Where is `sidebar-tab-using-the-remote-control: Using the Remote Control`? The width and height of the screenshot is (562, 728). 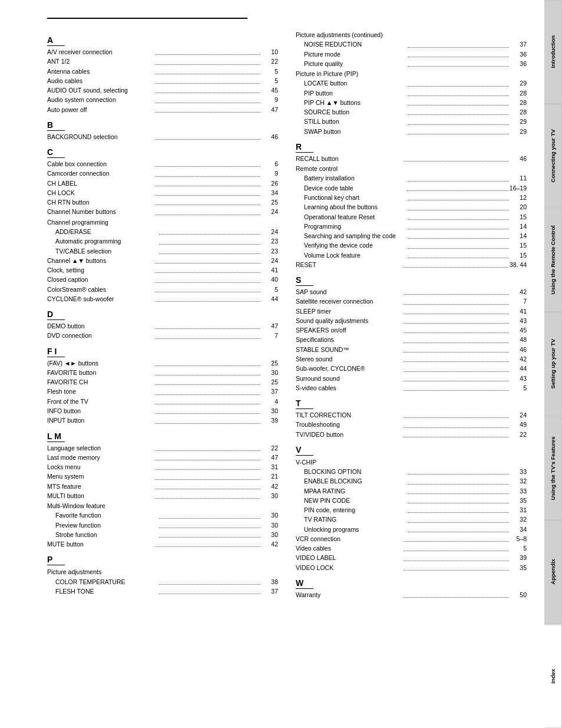
sidebar-tab-using-the-remote-control: Using the Remote Control is located at coordinates (553, 260).